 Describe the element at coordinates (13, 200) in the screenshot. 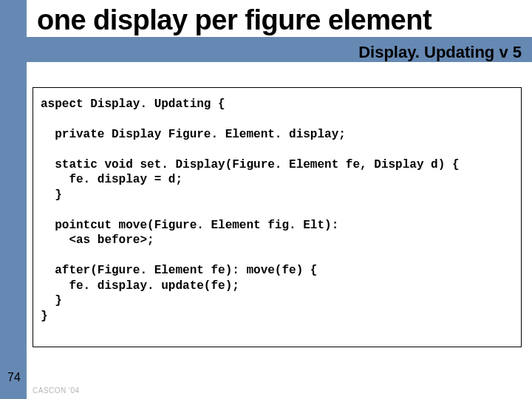

I see `sidebar-accent` at that location.